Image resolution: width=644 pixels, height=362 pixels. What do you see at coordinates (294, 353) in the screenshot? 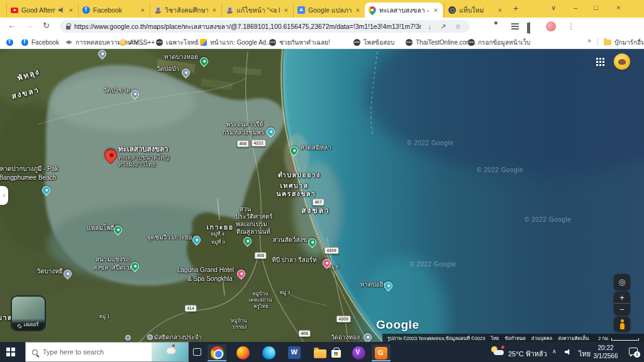
I see `taskbar-word` at bounding box center [294, 353].